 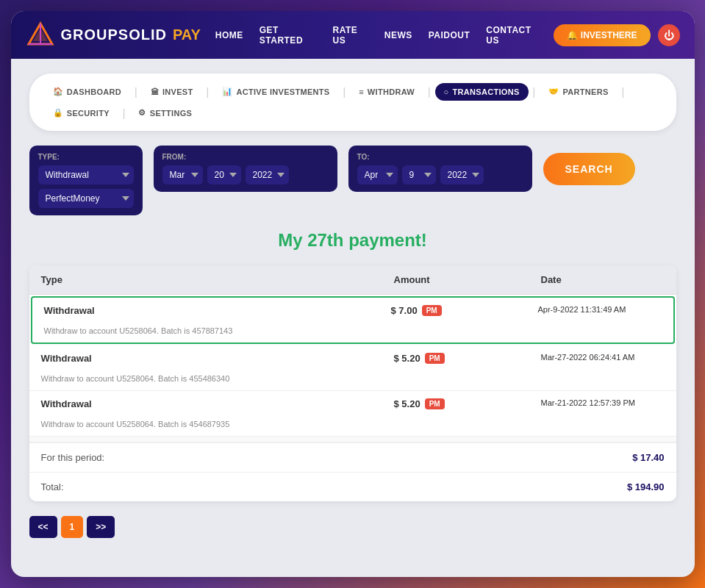 I want to click on from-month-select: JanFebMarApr MayJunJulAug SepOctNovDec, so click(x=182, y=175).